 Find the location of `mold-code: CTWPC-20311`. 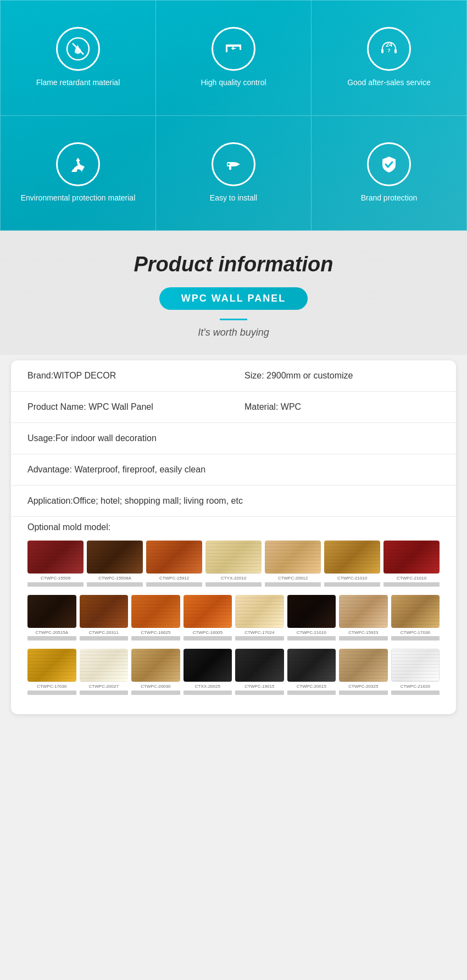

mold-code: CTWPC-20311 is located at coordinates (104, 633).